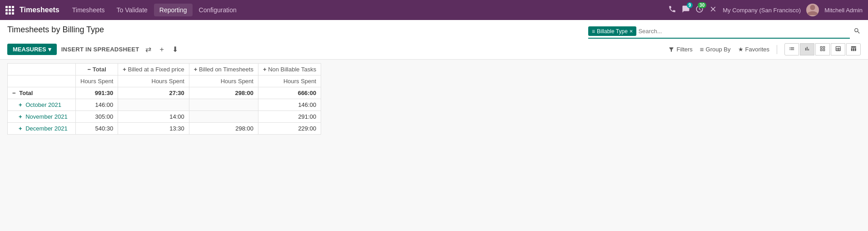 The width and height of the screenshot is (868, 231). What do you see at coordinates (10, 10) in the screenshot?
I see `grid-icon` at bounding box center [10, 10].